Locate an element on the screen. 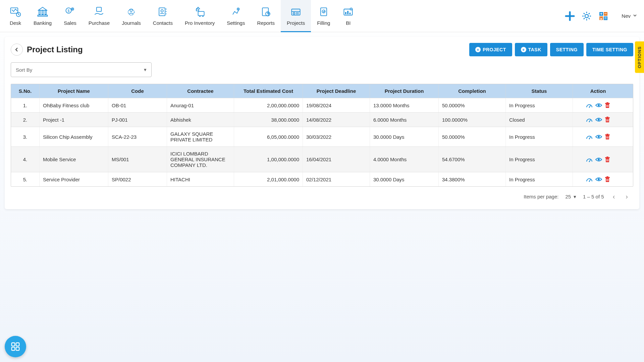 Image resolution: width=644 pixels, height=362 pixels. table-row: 5. Service Provider SP/0022 HITACHI 2,01… is located at coordinates (322, 179).